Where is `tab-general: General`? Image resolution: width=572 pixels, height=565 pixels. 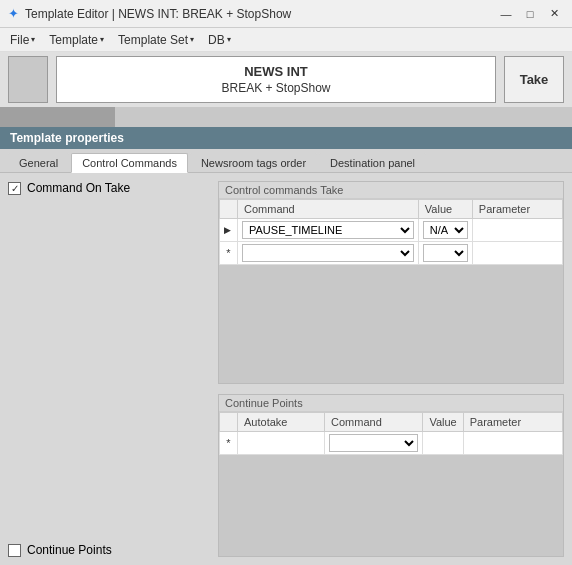
tab-general: General is located at coordinates (38, 162).